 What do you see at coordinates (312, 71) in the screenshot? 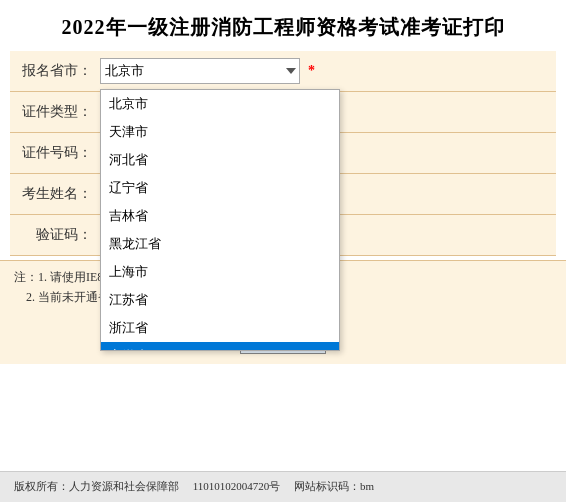
I see `province-required: *` at bounding box center [312, 71].